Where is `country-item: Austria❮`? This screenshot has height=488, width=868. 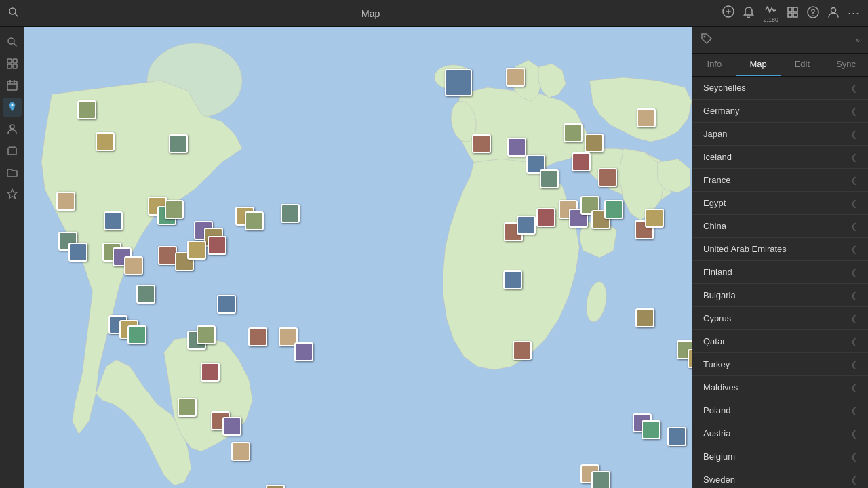 country-item: Austria❮ is located at coordinates (780, 434).